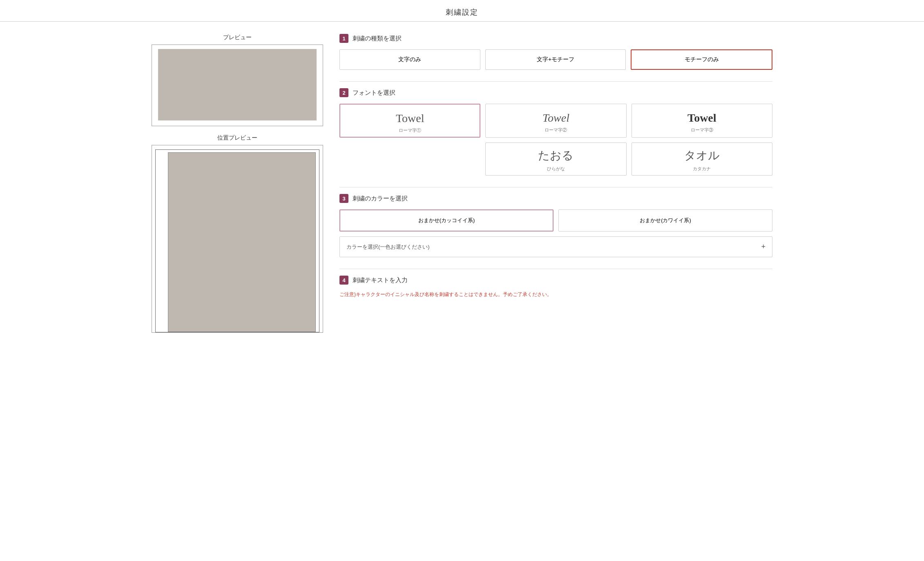  What do you see at coordinates (242, 242) in the screenshot?
I see `position-inner-area` at bounding box center [242, 242].